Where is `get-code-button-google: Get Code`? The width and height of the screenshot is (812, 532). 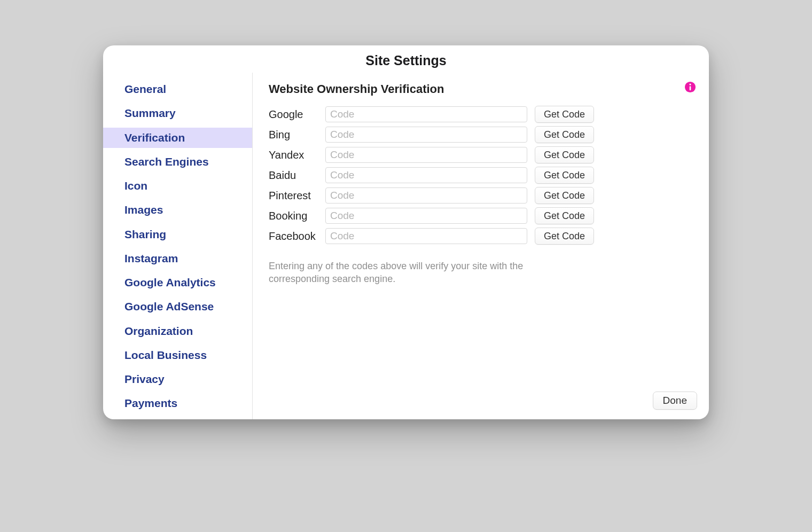
get-code-button-google: Get Code is located at coordinates (564, 114).